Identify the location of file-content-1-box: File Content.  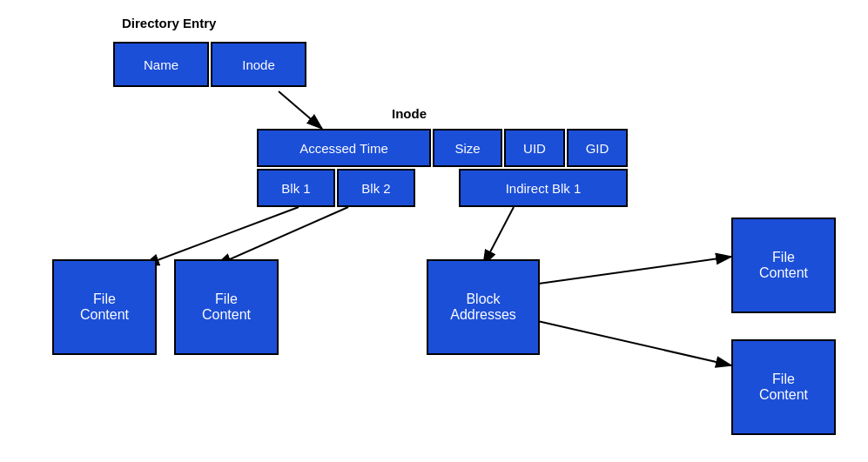
(104, 307).